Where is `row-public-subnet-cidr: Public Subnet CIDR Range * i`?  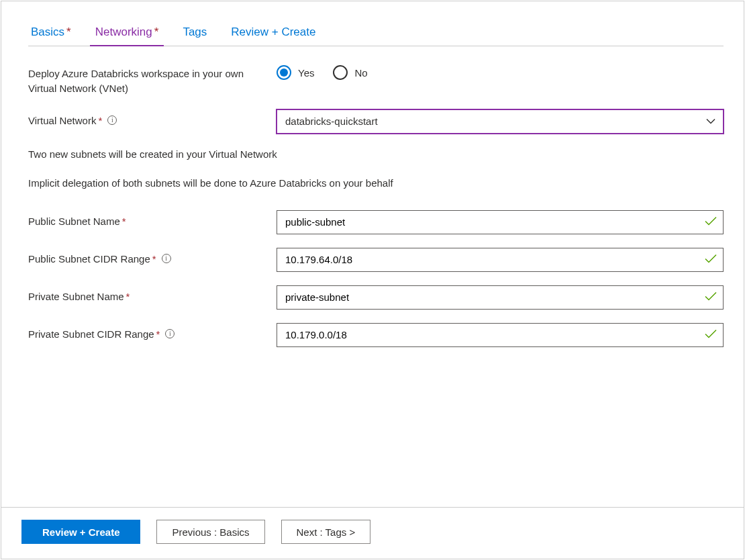 row-public-subnet-cidr: Public Subnet CIDR Range * i is located at coordinates (376, 260).